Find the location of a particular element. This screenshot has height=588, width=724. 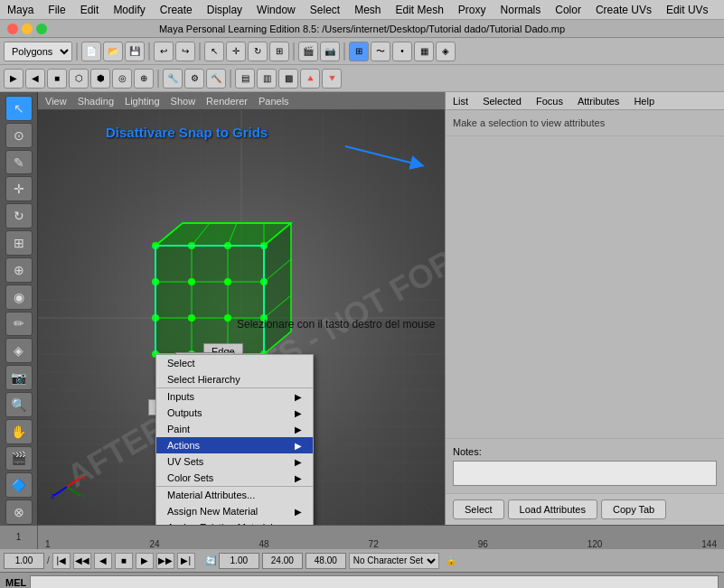

render-region: 🎬 is located at coordinates (19, 459).